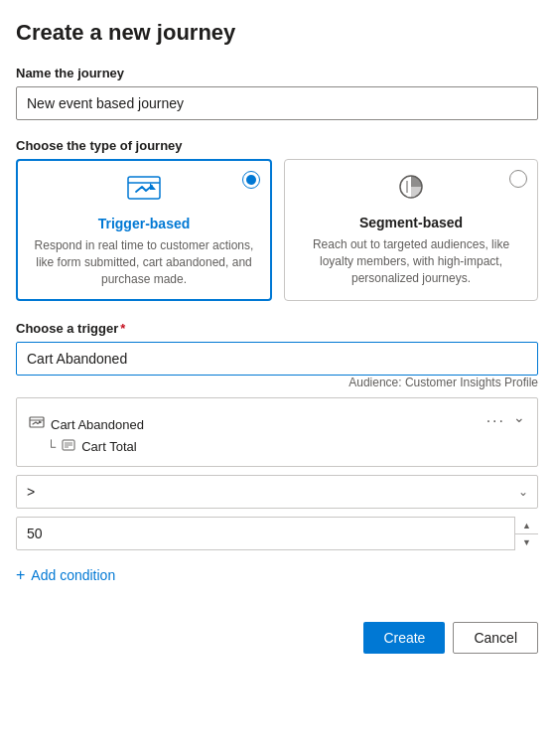 This screenshot has width=554, height=756. Describe the element at coordinates (519, 417) in the screenshot. I see `expand-icon: ⌄` at that location.